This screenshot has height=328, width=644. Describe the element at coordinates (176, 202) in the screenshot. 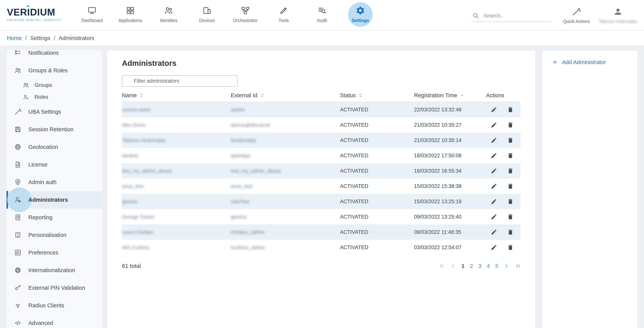

I see `admin-name-cell: gturissi` at that location.